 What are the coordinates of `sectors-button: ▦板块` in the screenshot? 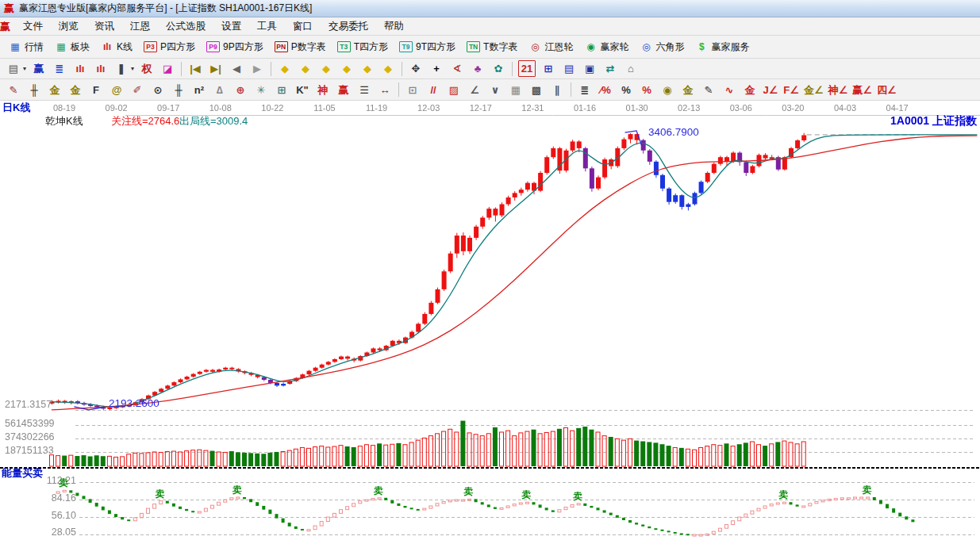 It's located at (72, 48).